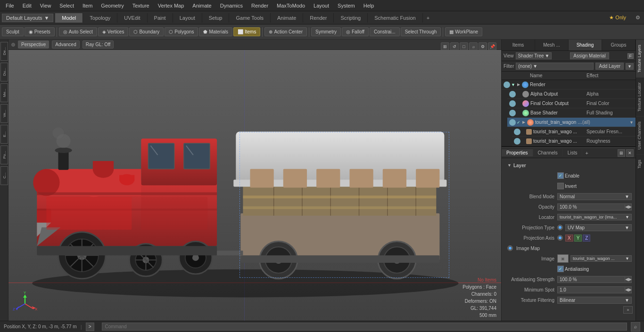  What do you see at coordinates (250, 18) in the screenshot?
I see `tab-gametools: Game Tools` at bounding box center [250, 18].